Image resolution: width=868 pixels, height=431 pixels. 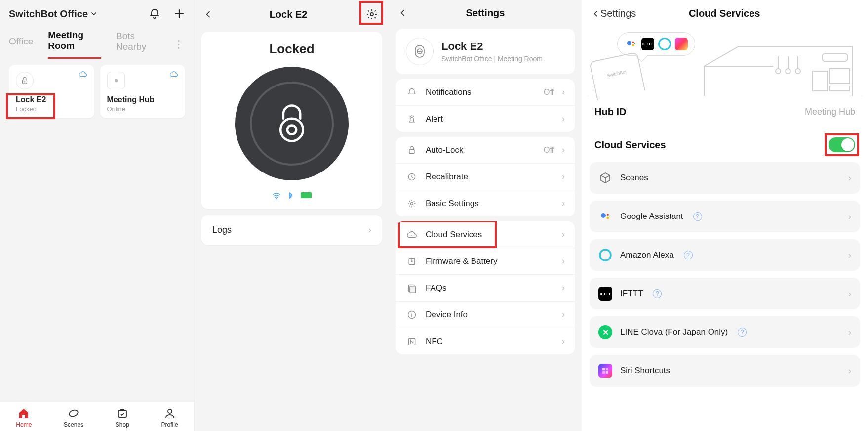 I want to click on settings-row-faqs: FAQs ›, so click(x=485, y=288).